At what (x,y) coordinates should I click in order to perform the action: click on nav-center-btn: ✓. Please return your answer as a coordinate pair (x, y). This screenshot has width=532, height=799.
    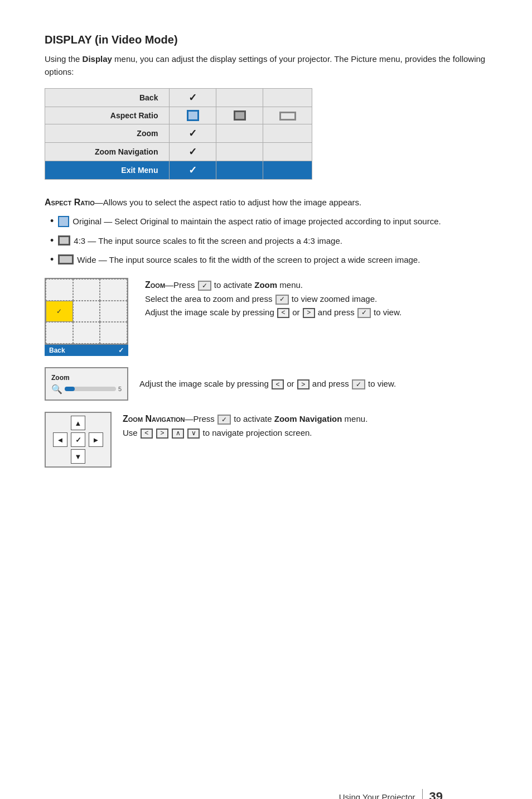
    Looking at the image, I should click on (78, 440).